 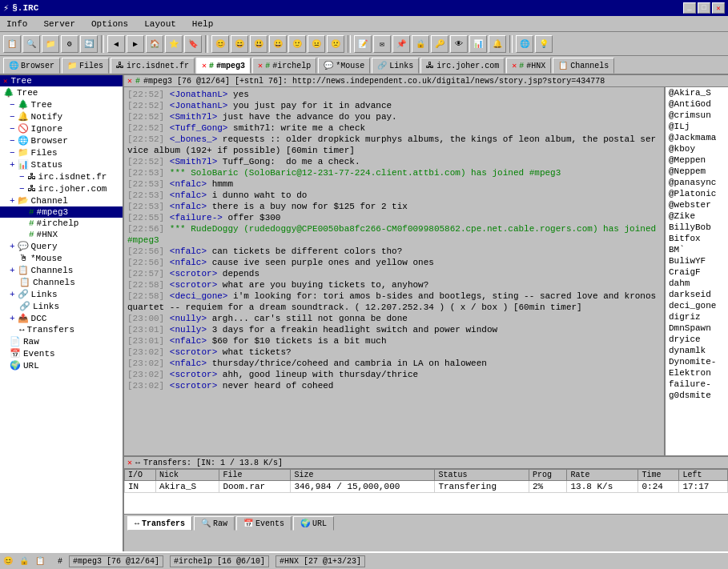 What do you see at coordinates (697, 362) in the screenshot?
I see `user-dynomite: Dynomite-` at bounding box center [697, 362].